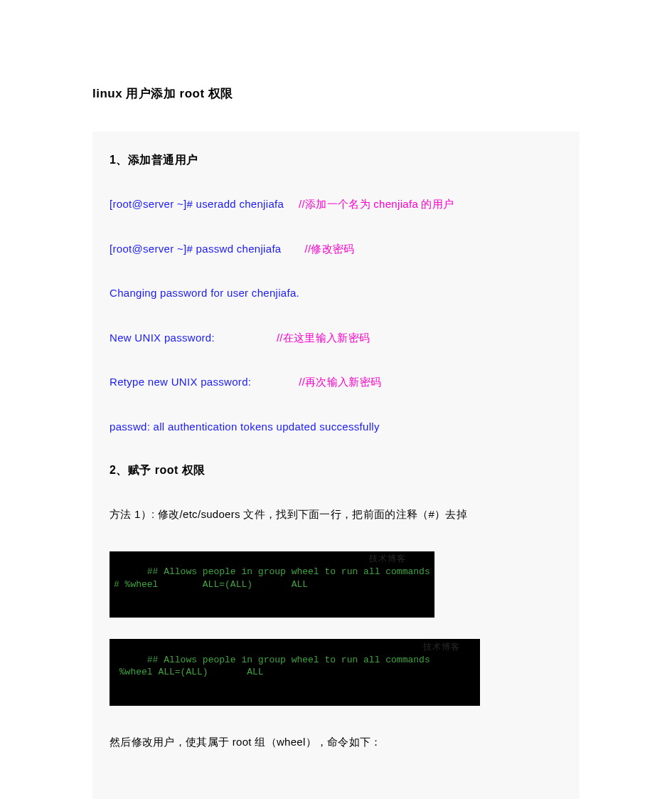  I want to click on page-title: linux 用户添加 root 权限, so click(336, 94).